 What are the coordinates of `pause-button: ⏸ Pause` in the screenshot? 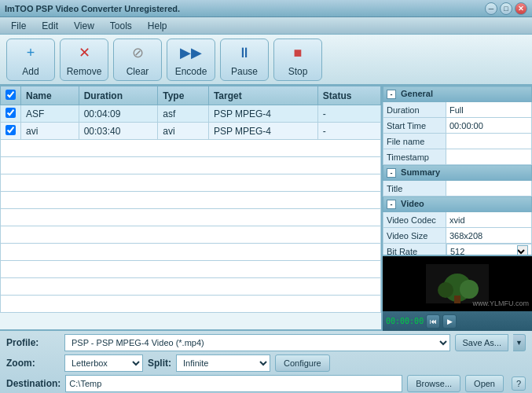 It's located at (244, 60).